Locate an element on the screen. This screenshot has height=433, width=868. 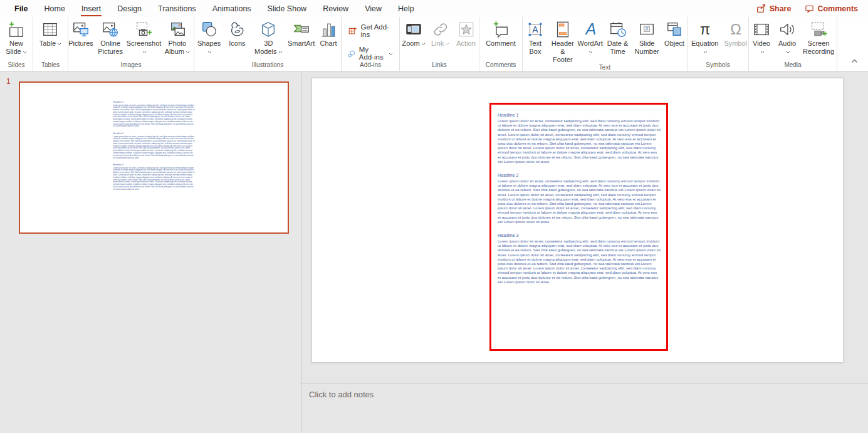
ribbon-group-text: A Text Box Header & Footer A WordArt Dat… is located at coordinates (605, 44).